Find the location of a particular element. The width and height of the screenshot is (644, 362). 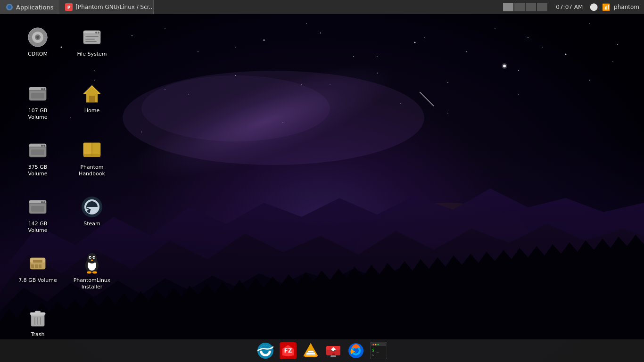

desktop-icon-trash: Trash is located at coordinates (38, 322).